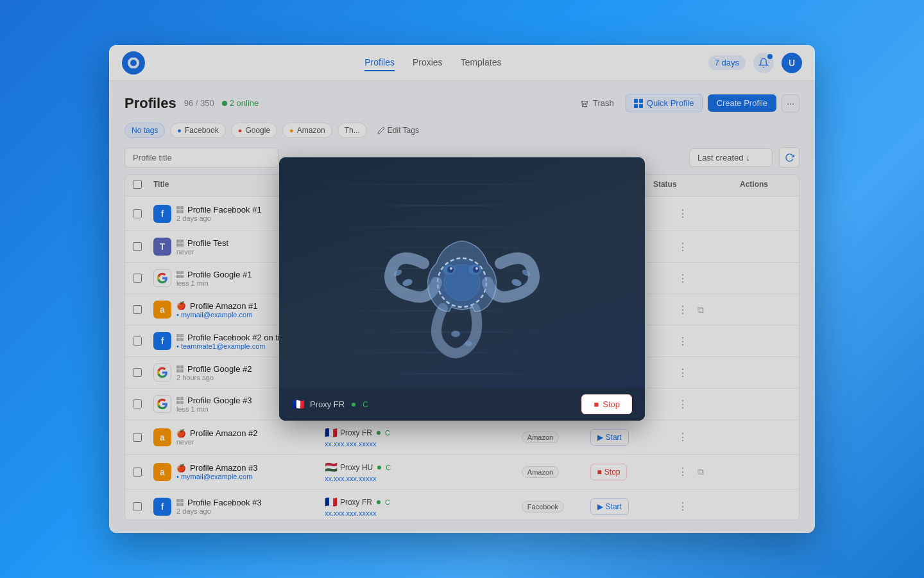 The width and height of the screenshot is (924, 578). What do you see at coordinates (462, 405) in the screenshot?
I see `modal-bottom-bar: 🇫🇷 Proxy FR C ■ Stop` at bounding box center [462, 405].